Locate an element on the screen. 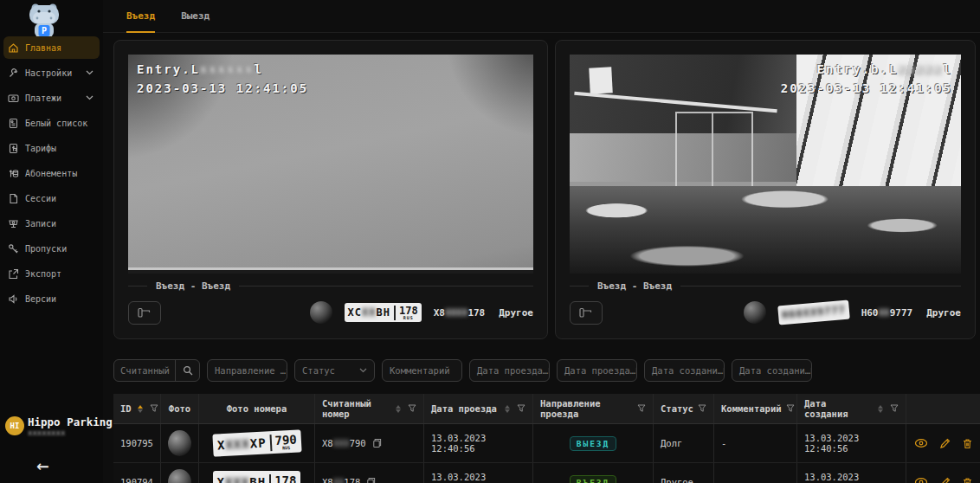 This screenshot has height=483, width=980. sidebar-item-label: Сессии is located at coordinates (41, 199).